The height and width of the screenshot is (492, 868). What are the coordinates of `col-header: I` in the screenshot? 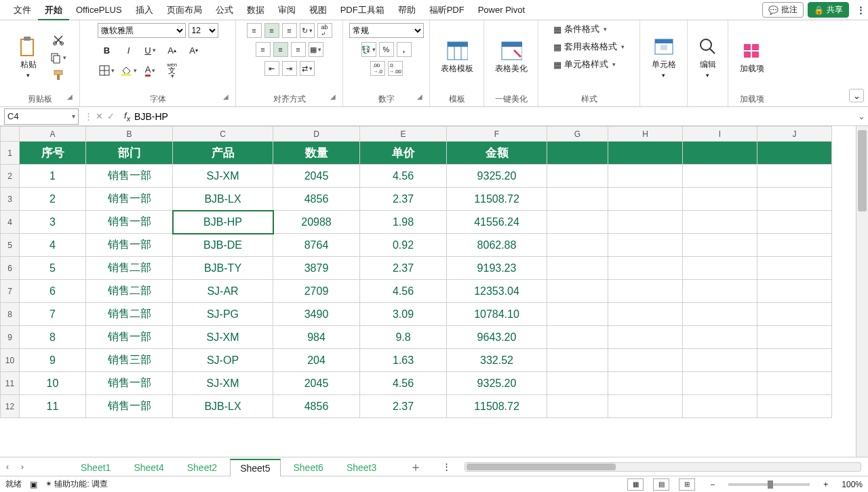 It's located at (720, 134).